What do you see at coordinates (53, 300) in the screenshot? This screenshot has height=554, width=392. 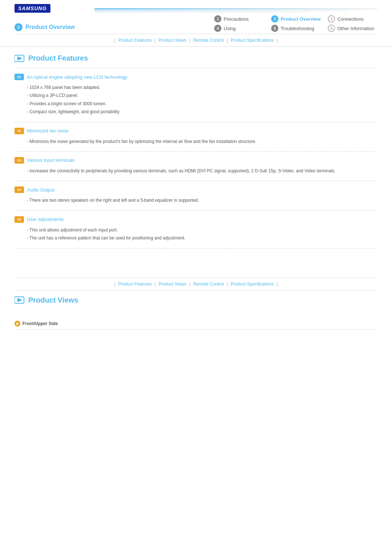 I see `product-views-title: Product Views` at bounding box center [53, 300].